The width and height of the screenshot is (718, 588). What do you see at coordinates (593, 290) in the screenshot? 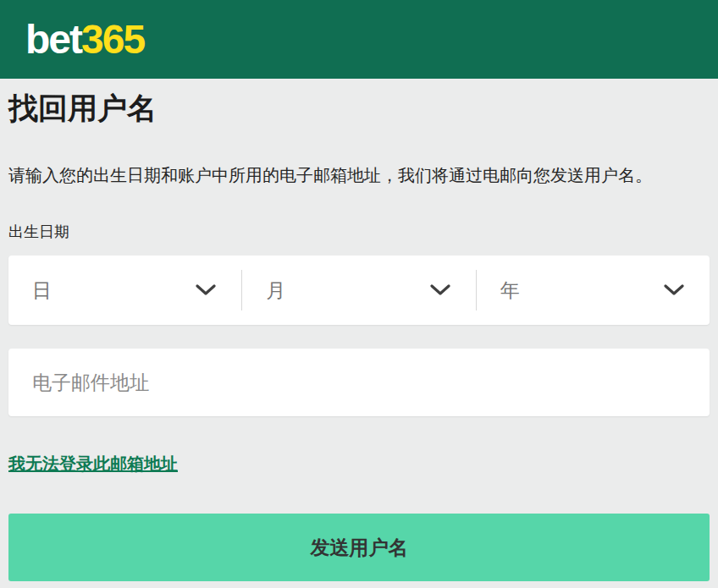
I see `year-select: 年` at bounding box center [593, 290].